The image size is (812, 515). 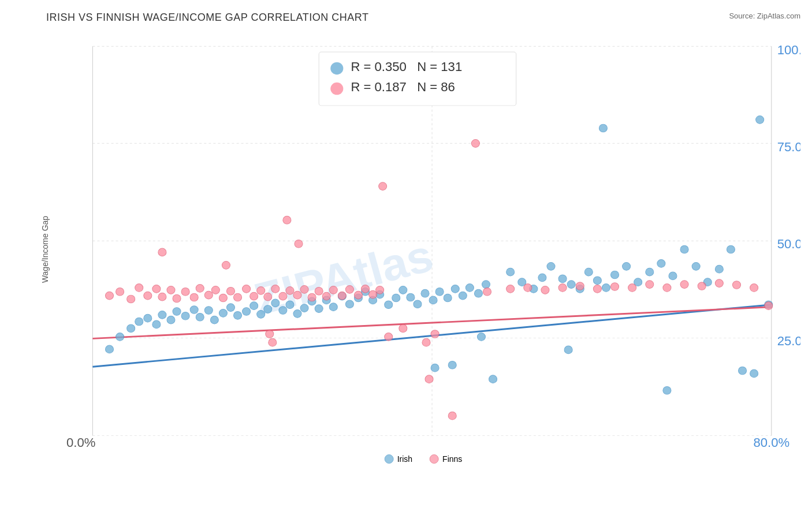 I want to click on finns-legend-dot, so click(x=434, y=459).